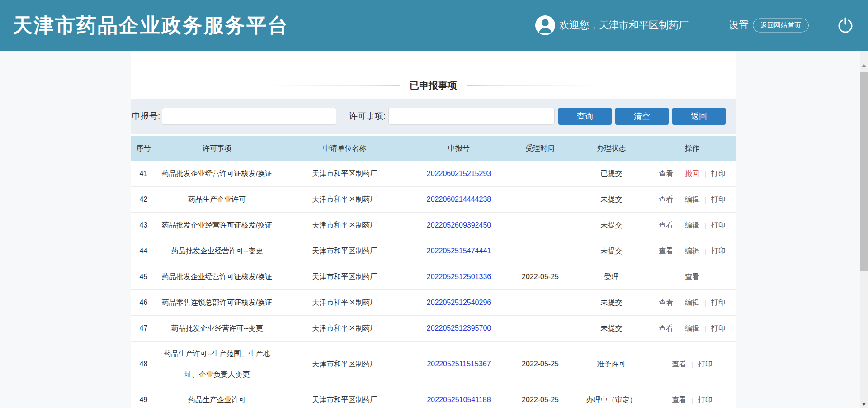  I want to click on table-row: 49药品生产企业许可天津市和平区制药厂20220525105411882022-…, so click(433, 398).